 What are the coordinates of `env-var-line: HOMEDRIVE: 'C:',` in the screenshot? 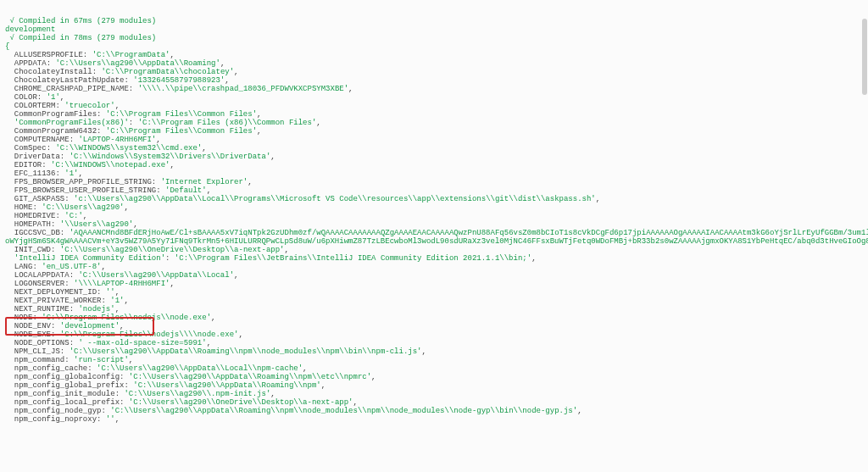 It's located at (434, 216).